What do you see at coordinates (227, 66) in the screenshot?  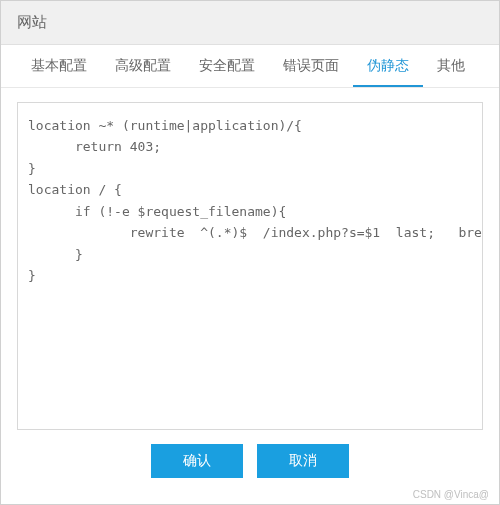 I see `tab-security-config: 安全配置` at bounding box center [227, 66].